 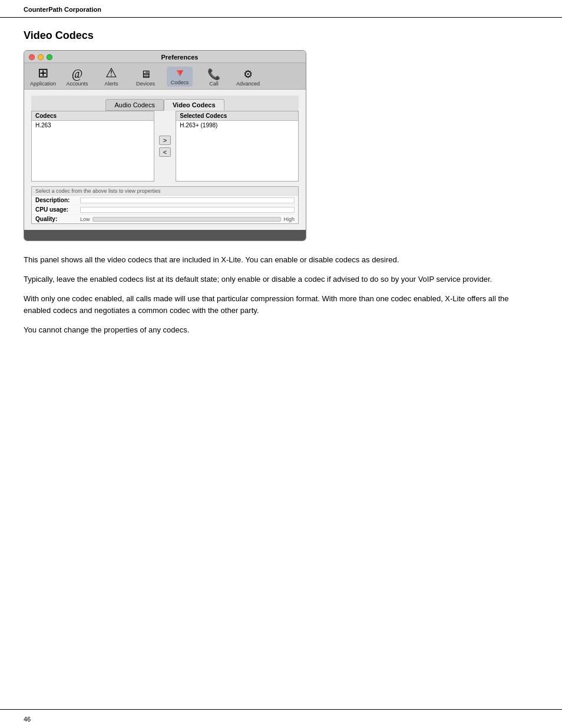 I want to click on call-label: Call, so click(x=214, y=84).